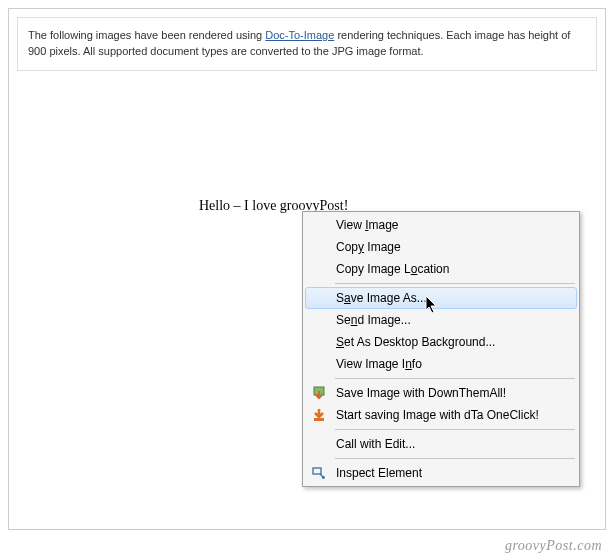 This screenshot has height=556, width=614. What do you see at coordinates (319, 393) in the screenshot?
I see `dta-save-icon` at bounding box center [319, 393].